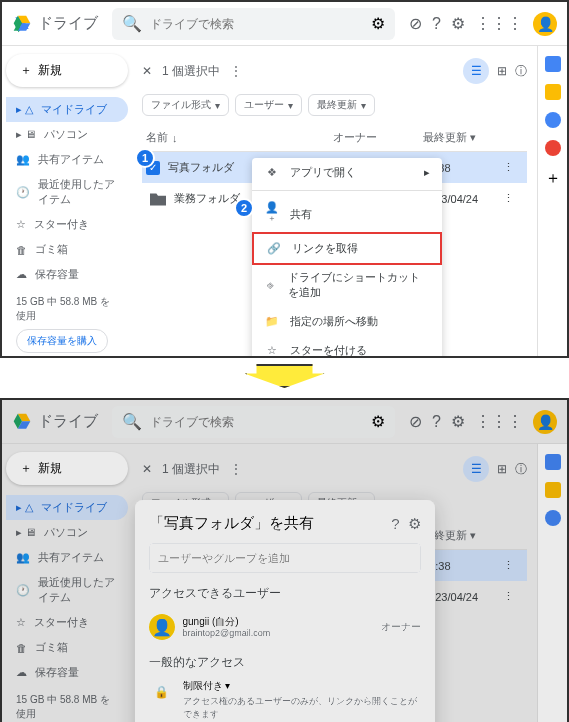  Describe the element at coordinates (272, 214) in the screenshot. I see `share-icon: 👤⁺` at that location.